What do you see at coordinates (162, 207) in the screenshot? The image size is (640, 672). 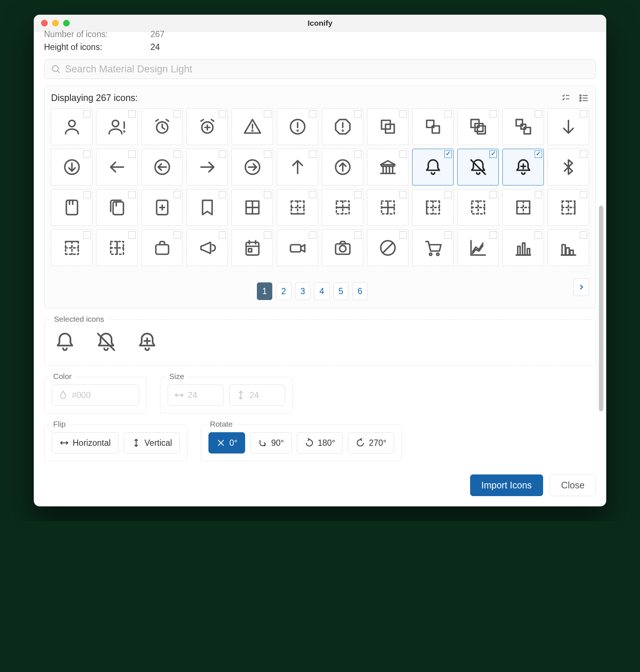 I see `icon-book-plus` at bounding box center [162, 207].